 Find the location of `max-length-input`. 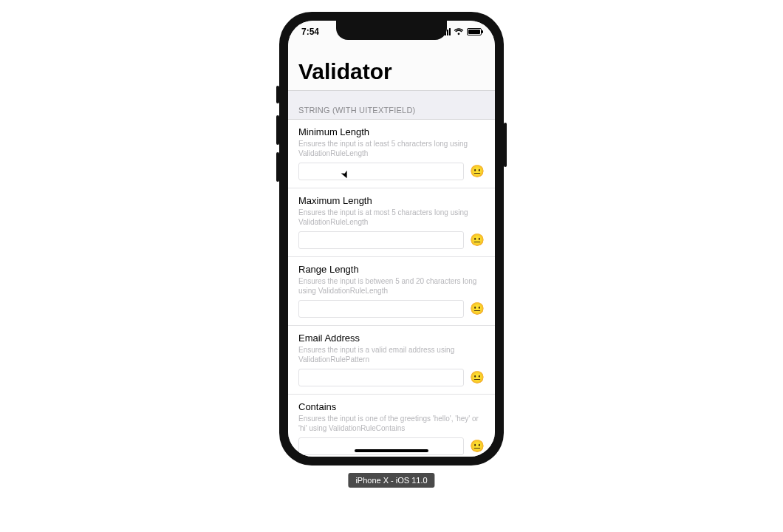

max-length-input is located at coordinates (381, 240).